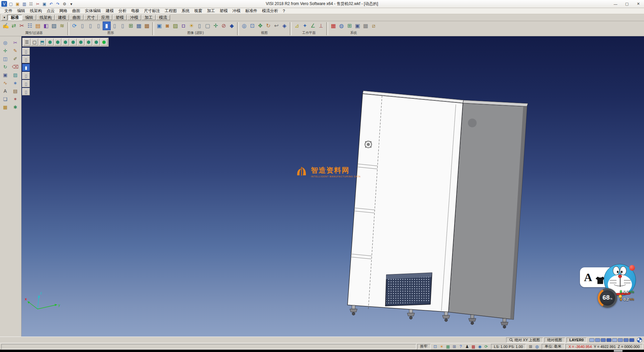 This screenshot has width=644, height=352. Describe the element at coordinates (26, 92) in the screenshot. I see `clip-plane-6-icon: ▯` at that location.